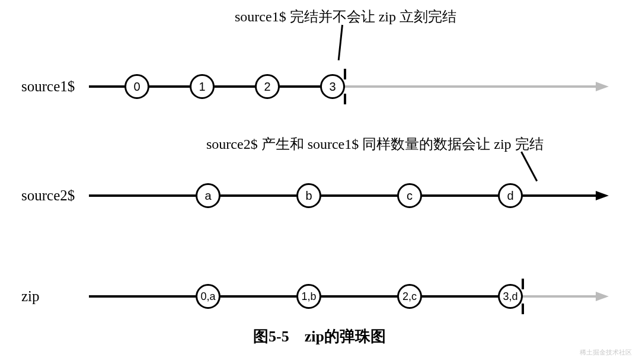 The width and height of the screenshot is (639, 364). Describe the element at coordinates (309, 196) in the screenshot. I see `marble-source2-b: b` at that location.